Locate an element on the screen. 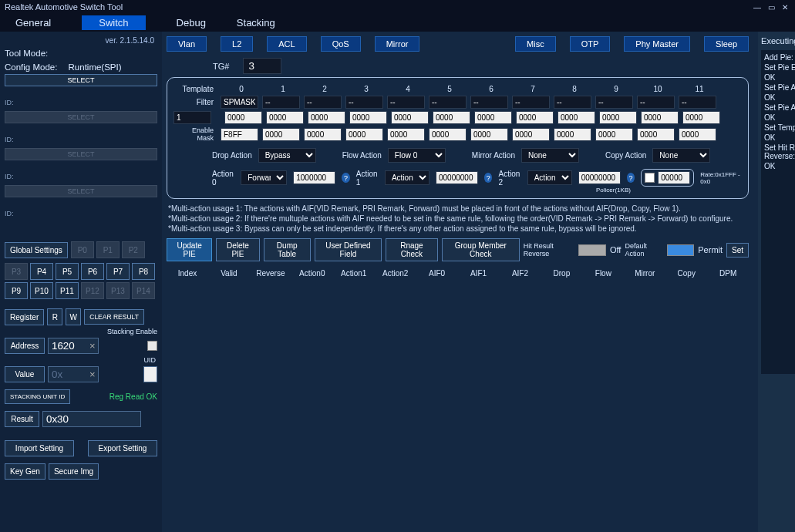 The height and width of the screenshot is (532, 795). help-icon-0: ? is located at coordinates (345, 177).